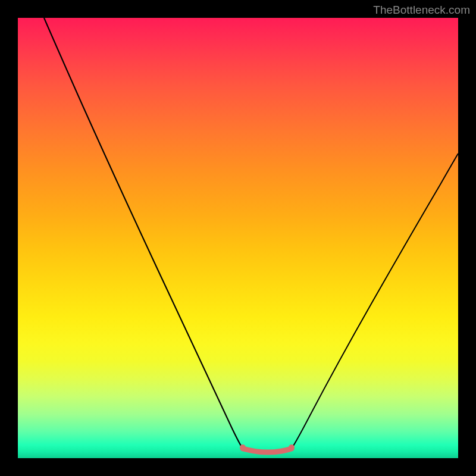  Describe the element at coordinates (292, 447) in the screenshot. I see `right-endpoint-marker` at that location.